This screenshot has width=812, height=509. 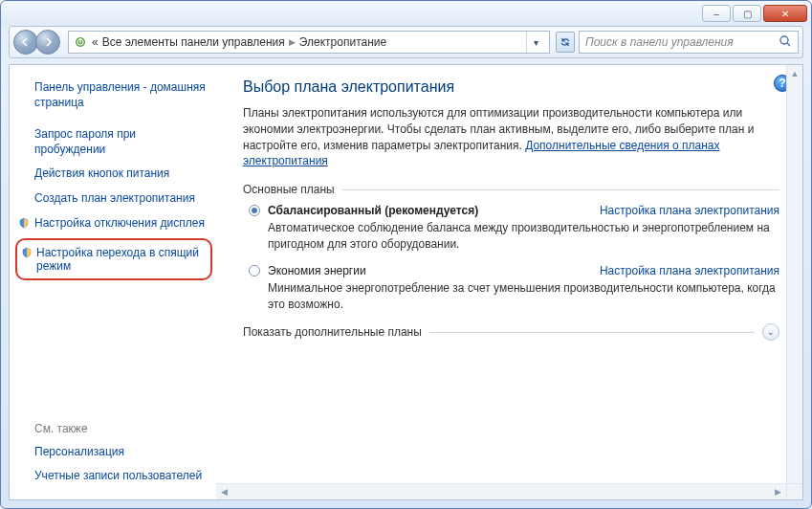 What do you see at coordinates (536, 42) in the screenshot?
I see `address-dropdown: ▾` at bounding box center [536, 42].